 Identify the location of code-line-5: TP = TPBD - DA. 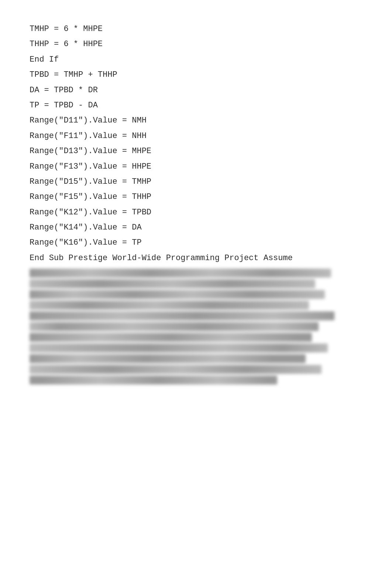
(196, 106).